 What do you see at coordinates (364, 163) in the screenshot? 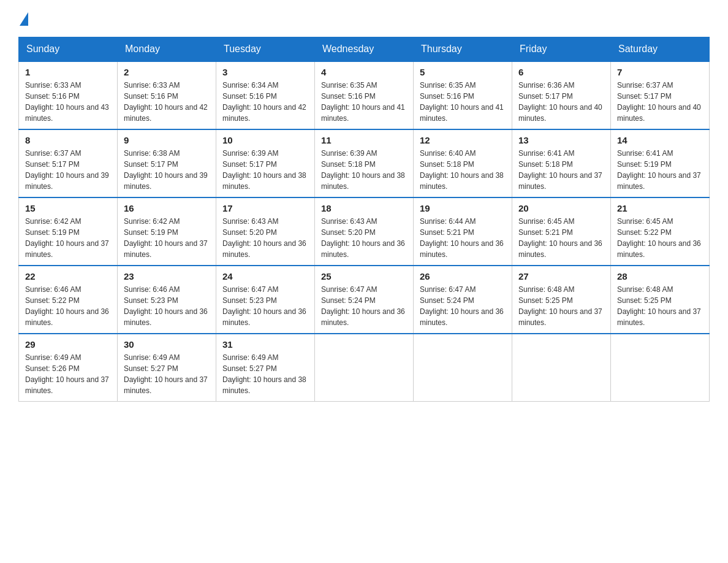
I see `calendar-cell: 11 Sunrise: 6:39 AMSunset: 5:18 PMDaylig…` at bounding box center [364, 163].